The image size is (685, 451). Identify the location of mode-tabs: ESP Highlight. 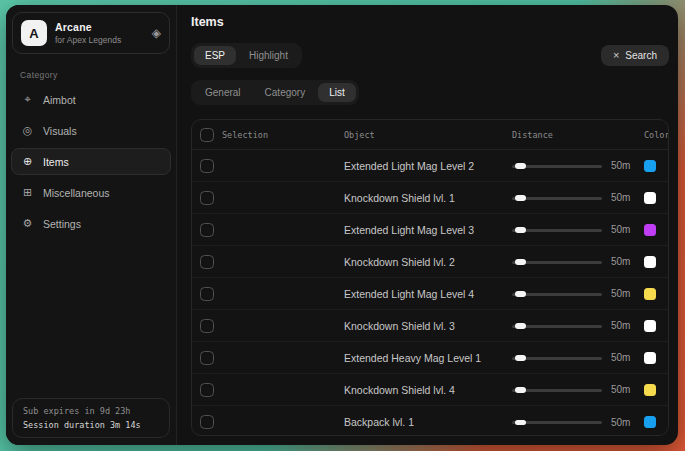
(246, 56).